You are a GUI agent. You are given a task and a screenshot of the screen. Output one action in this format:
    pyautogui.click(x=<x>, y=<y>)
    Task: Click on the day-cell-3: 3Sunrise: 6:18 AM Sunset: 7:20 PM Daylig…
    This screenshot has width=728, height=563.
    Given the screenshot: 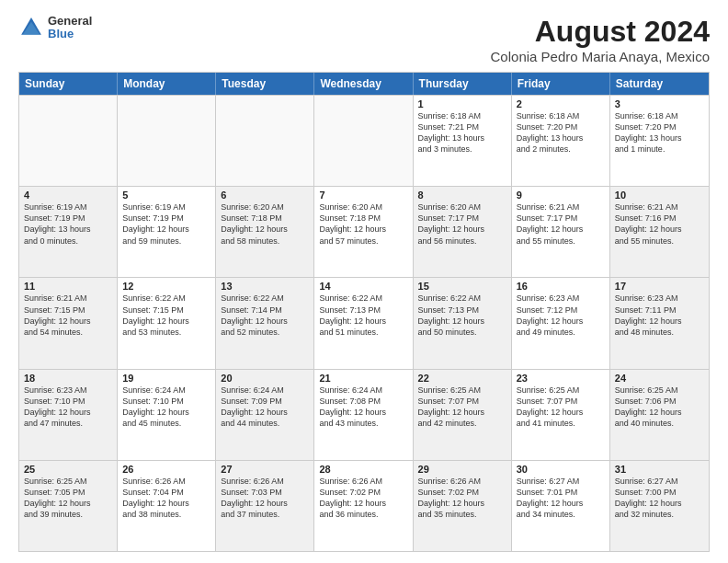 What is the action you would take?
    pyautogui.click(x=660, y=141)
    